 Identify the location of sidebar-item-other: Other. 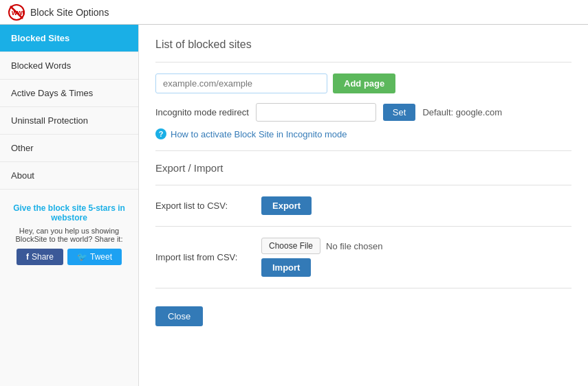
(69, 148).